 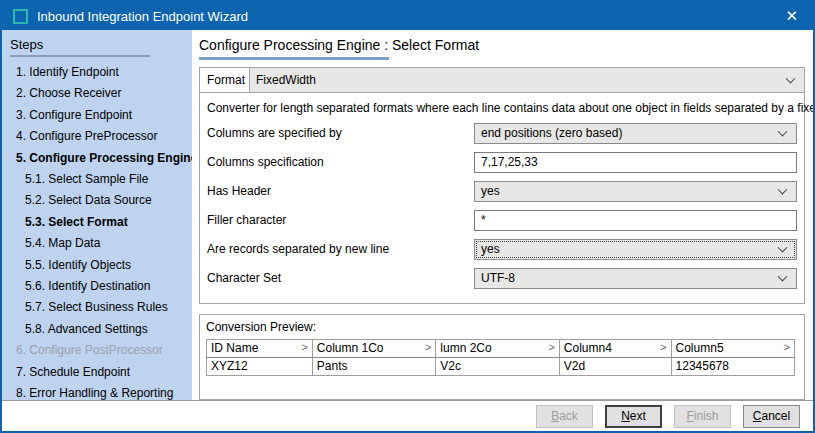 What do you see at coordinates (101, 200) in the screenshot?
I see `sidebar-step-5-2-select-data-source: 5.2. Select Data Source` at bounding box center [101, 200].